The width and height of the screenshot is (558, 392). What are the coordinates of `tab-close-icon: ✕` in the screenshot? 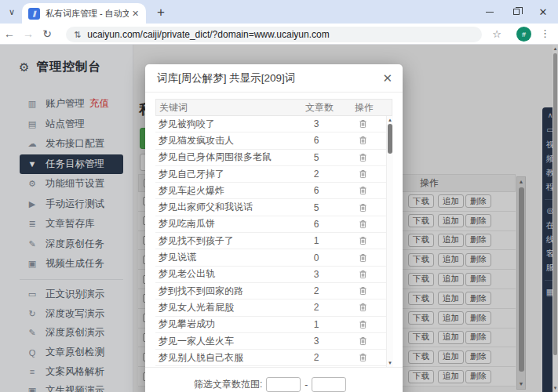 It's located at (135, 14).